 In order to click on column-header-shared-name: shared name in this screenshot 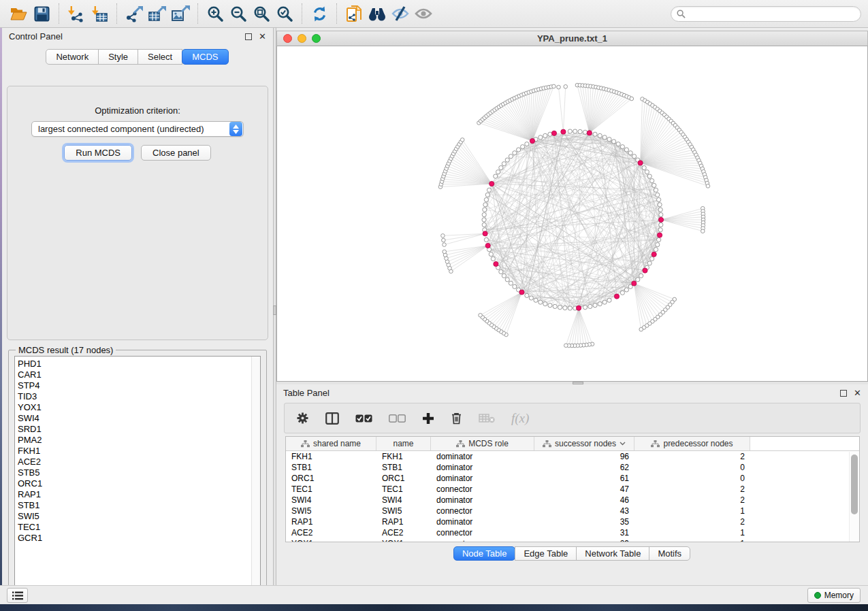, I will do `click(331, 444)`.